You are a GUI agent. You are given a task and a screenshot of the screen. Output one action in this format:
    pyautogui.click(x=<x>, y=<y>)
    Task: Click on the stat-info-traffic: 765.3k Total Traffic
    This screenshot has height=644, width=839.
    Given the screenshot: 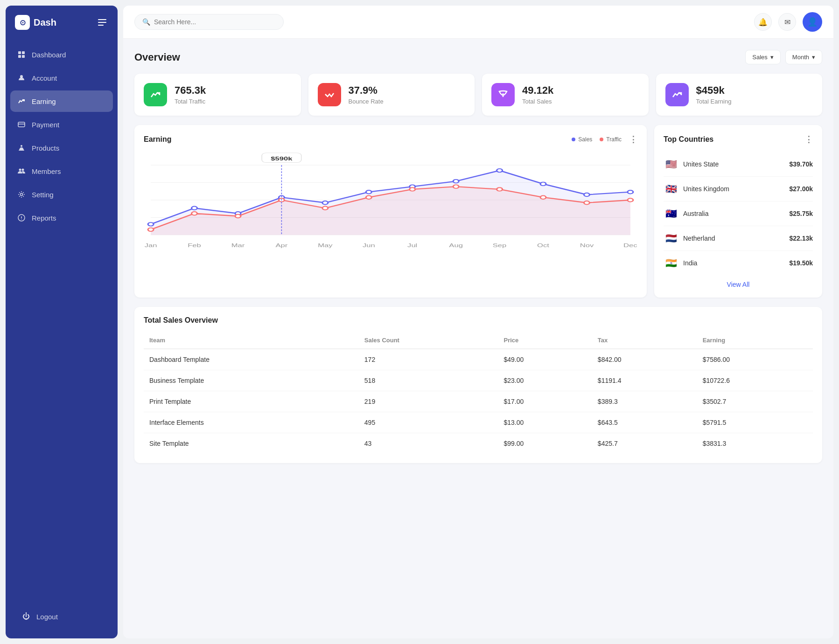 What is the action you would take?
    pyautogui.click(x=190, y=95)
    